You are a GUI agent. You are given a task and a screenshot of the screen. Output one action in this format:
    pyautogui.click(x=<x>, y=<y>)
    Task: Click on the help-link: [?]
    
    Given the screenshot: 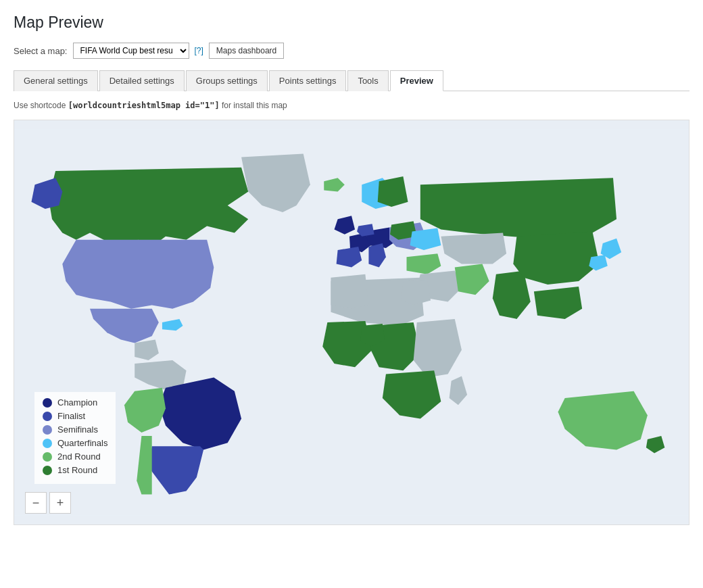 What is the action you would take?
    pyautogui.click(x=199, y=51)
    